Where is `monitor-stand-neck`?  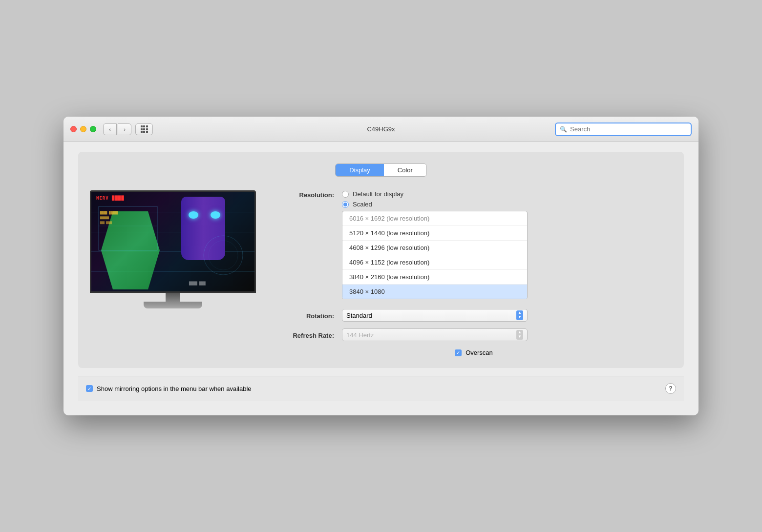 monitor-stand-neck is located at coordinates (173, 297).